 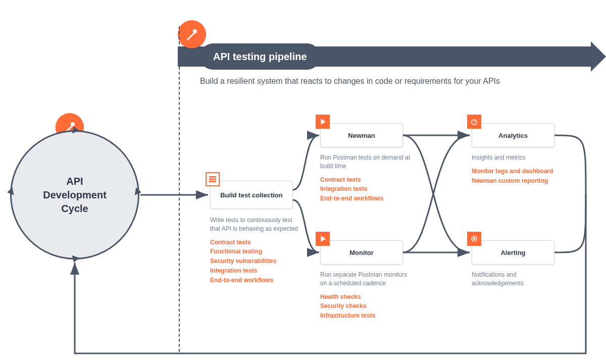 I want to click on desc-item: Health checks, so click(x=366, y=297).